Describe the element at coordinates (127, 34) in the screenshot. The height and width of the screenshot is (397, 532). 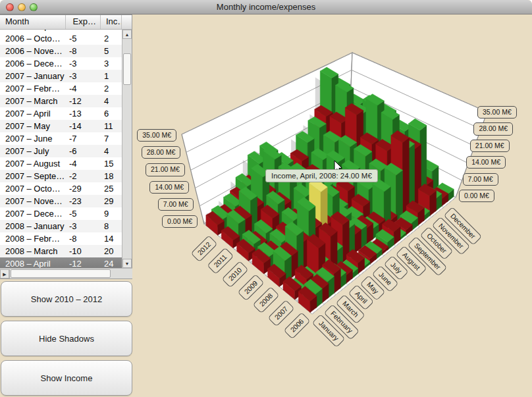
I see `scroll-up-icon: ▲` at that location.